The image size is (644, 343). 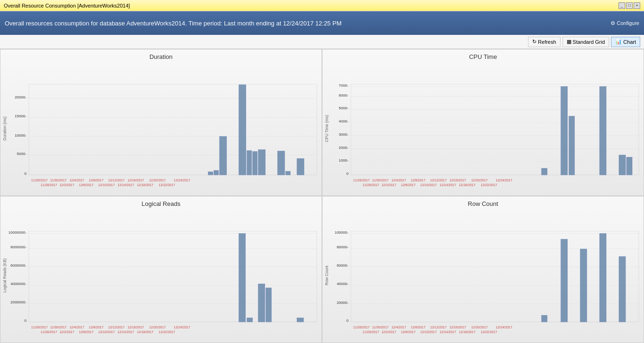 I want to click on refresh-button: ↻ Refresh, so click(x=544, y=42).